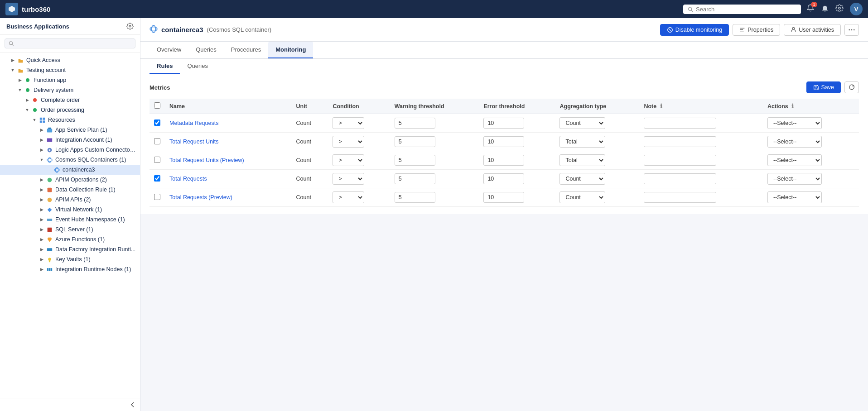  What do you see at coordinates (13, 70) in the screenshot?
I see `chevron-down-icon: ▼` at bounding box center [13, 70].